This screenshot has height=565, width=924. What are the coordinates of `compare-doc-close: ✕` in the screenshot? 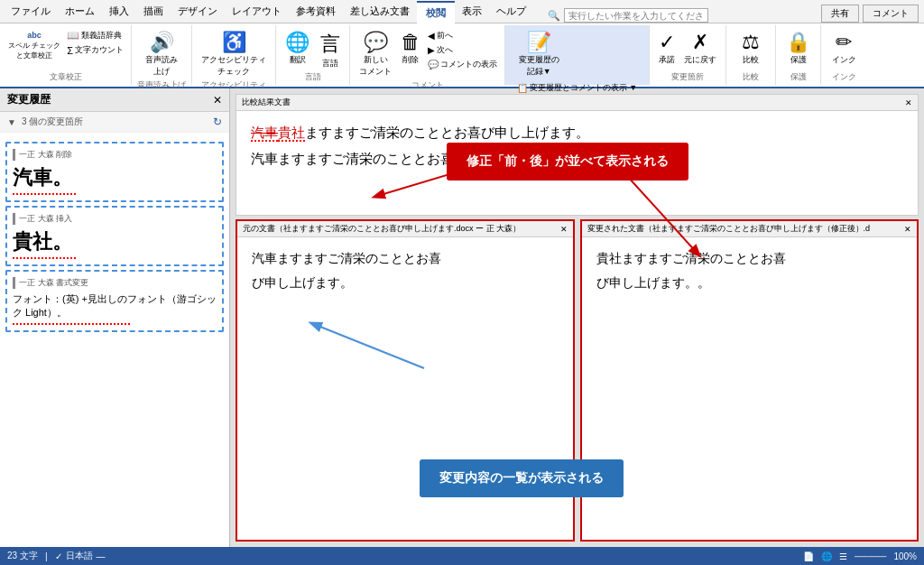 It's located at (909, 103).